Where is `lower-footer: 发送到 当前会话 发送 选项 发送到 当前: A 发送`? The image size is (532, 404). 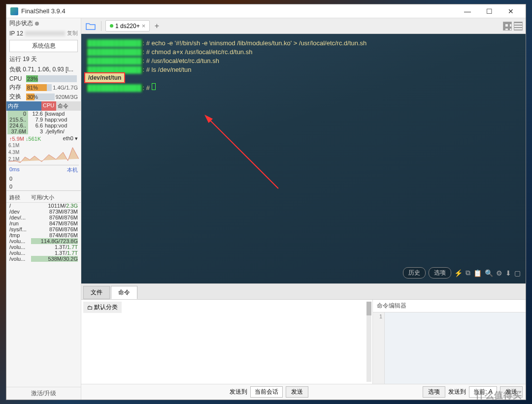 lower-footer: 发送到 当前会话 发送 选项 发送到 当前: A 发送 is located at coordinates (303, 392).